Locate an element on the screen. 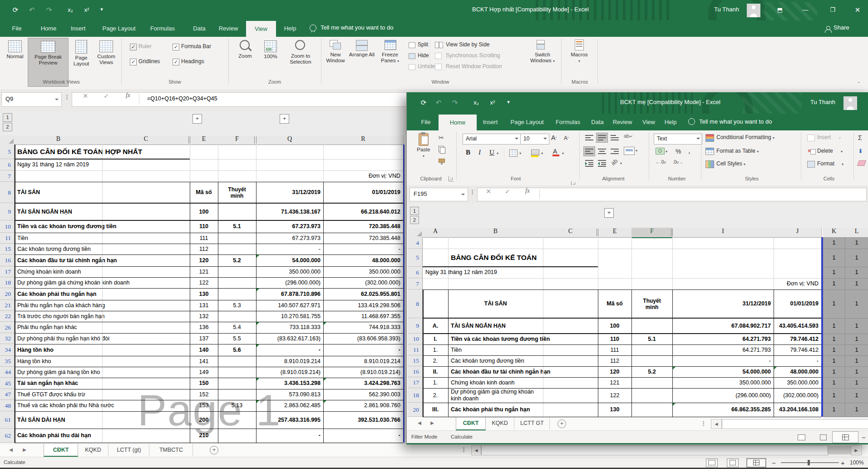  row-header-45: 45 is located at coordinates (7, 384).